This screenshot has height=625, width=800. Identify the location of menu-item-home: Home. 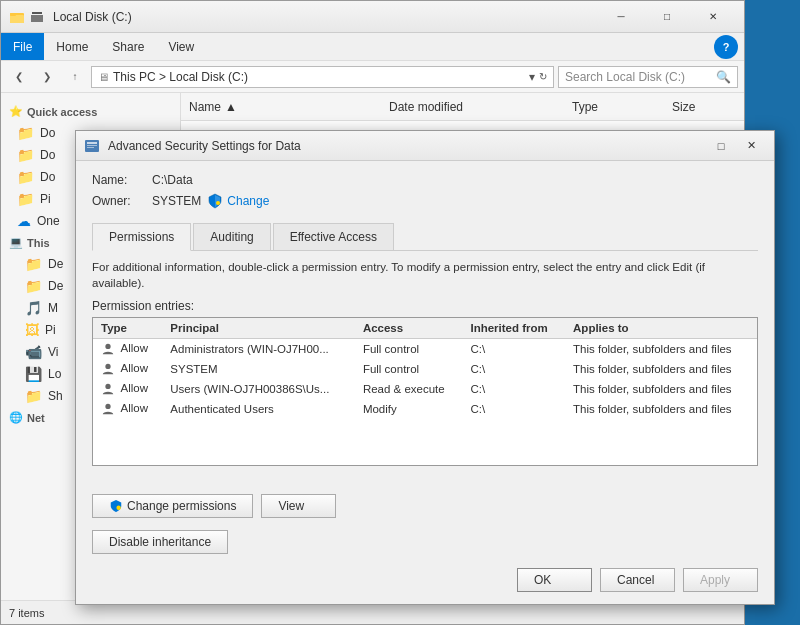
(72, 46).